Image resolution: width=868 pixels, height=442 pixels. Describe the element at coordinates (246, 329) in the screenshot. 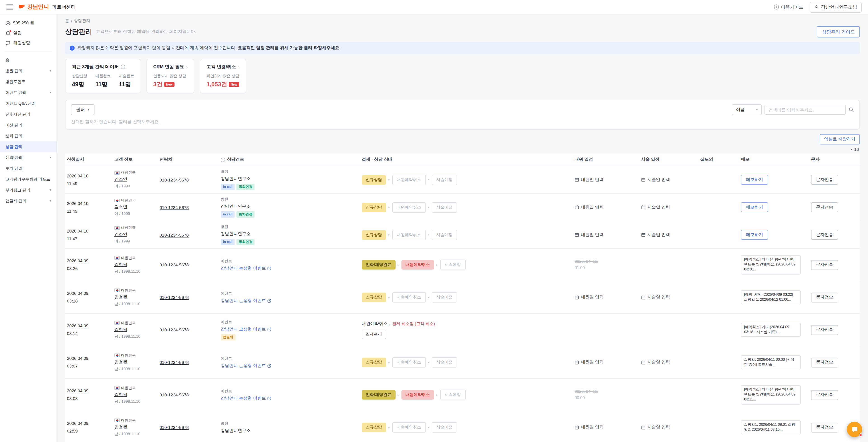

I see `channel-event-link: 강남언니 코성형 이벤트` at that location.